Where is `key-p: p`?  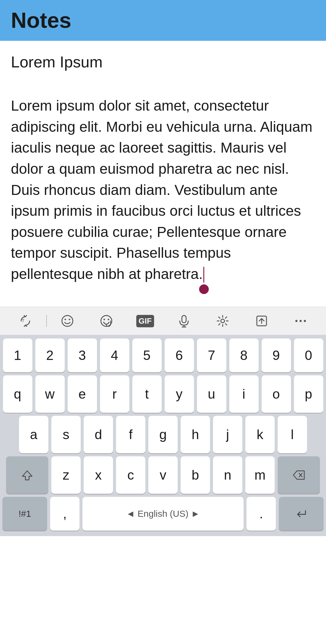 key-p: p is located at coordinates (309, 394).